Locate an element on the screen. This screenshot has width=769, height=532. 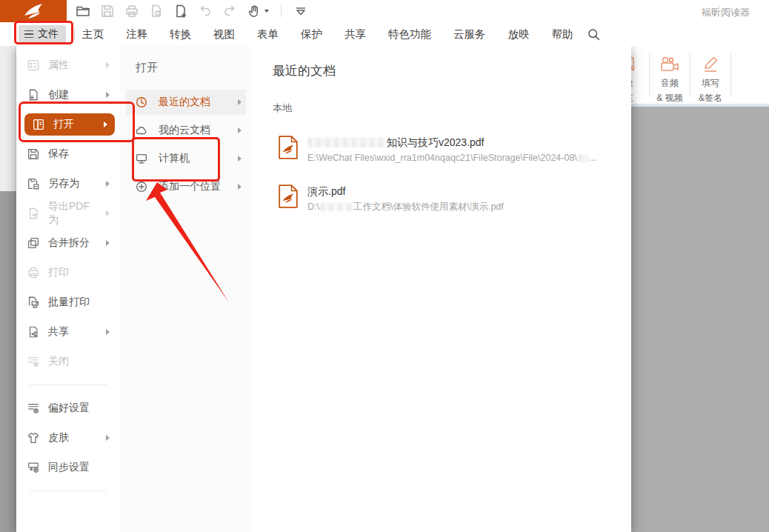
open-item-recent-documents: 最近的文档 is located at coordinates (186, 102).